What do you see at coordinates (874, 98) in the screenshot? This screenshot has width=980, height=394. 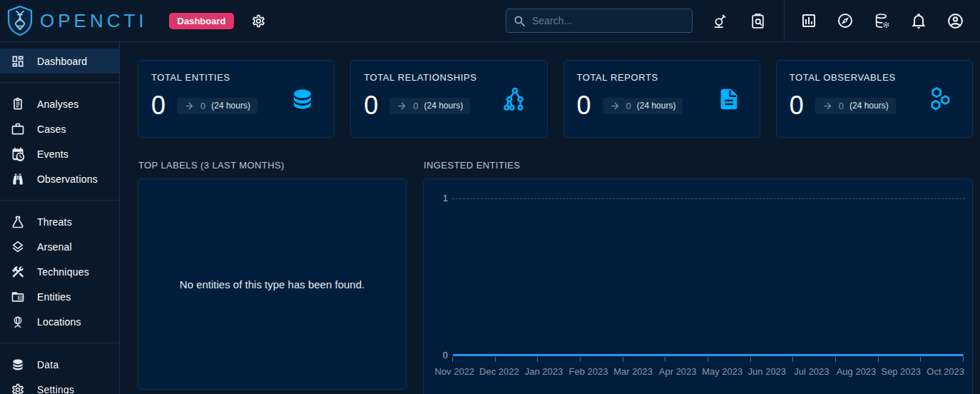 I see `stat-card-total-observables: TOTAL OBSERVABLES 0 0 (24 hours)` at bounding box center [874, 98].